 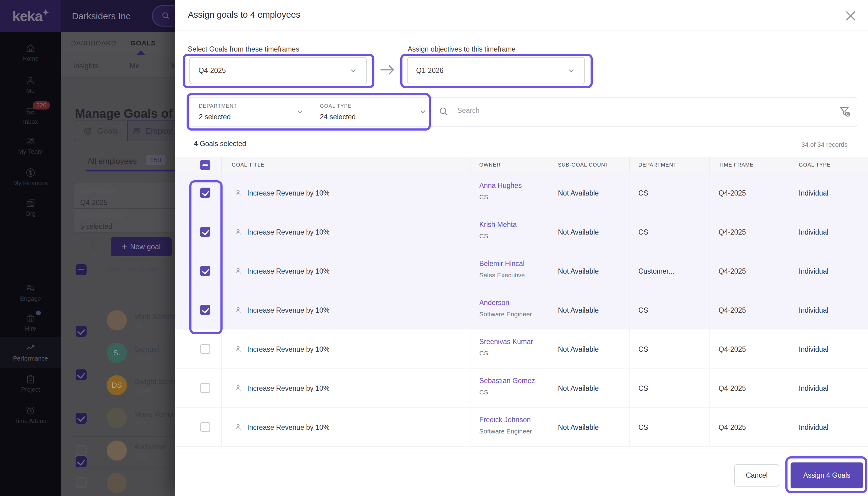 What do you see at coordinates (757, 476) in the screenshot?
I see `cancel-button: Cancel` at bounding box center [757, 476].